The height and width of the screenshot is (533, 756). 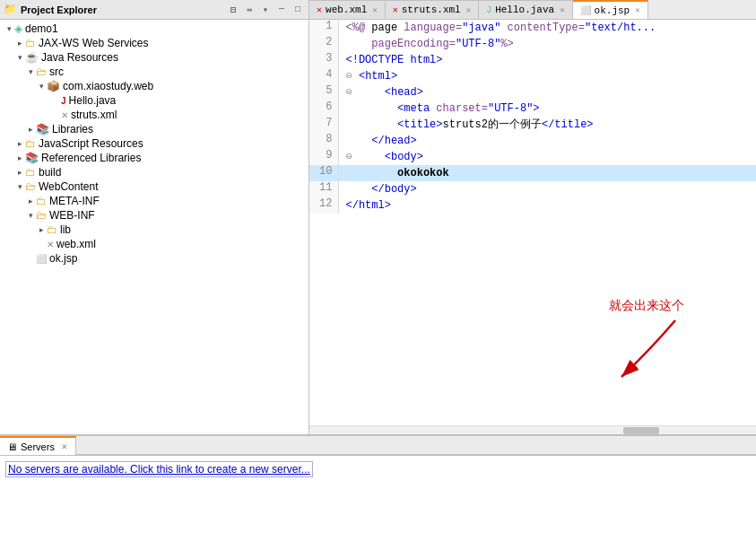 I want to click on maximize-btn: □, so click(x=298, y=10).